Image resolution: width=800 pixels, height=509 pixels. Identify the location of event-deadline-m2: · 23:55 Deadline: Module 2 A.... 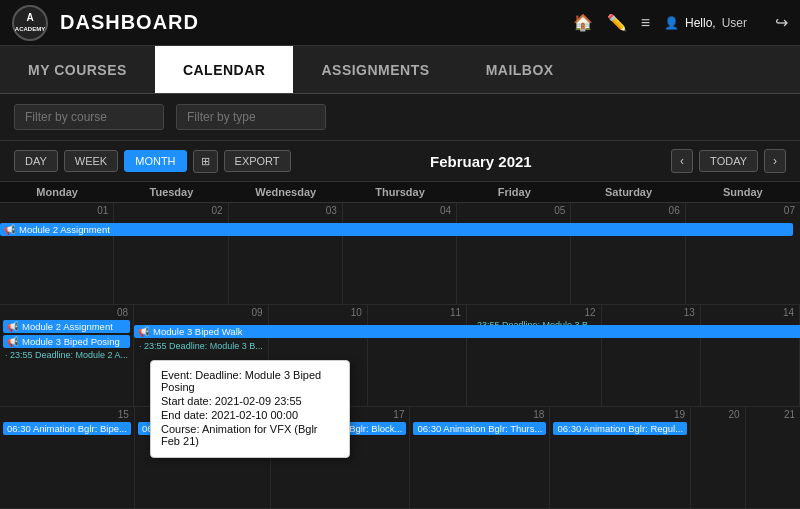
(66, 355).